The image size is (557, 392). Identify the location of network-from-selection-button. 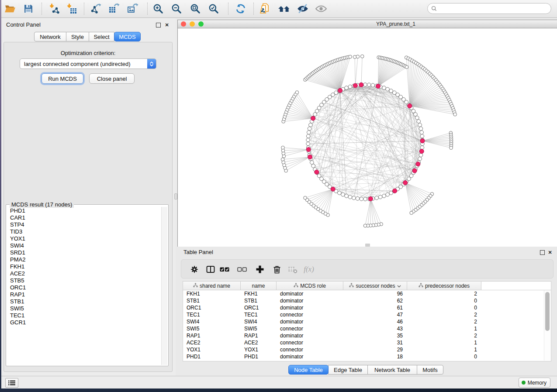
(266, 9).